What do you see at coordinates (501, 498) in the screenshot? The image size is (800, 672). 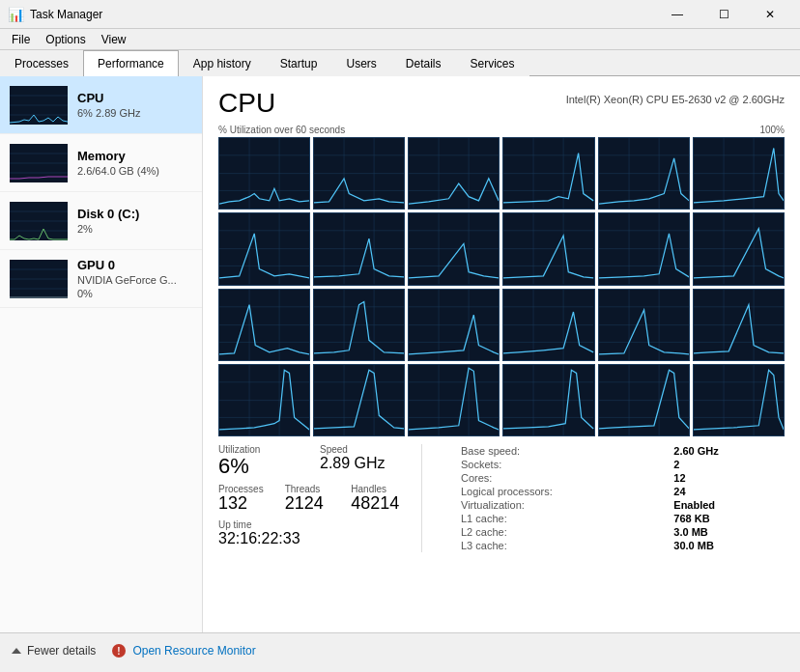 I see `stats-section: Utilization 6% Speed 2.89 GHz Processes …` at bounding box center [501, 498].